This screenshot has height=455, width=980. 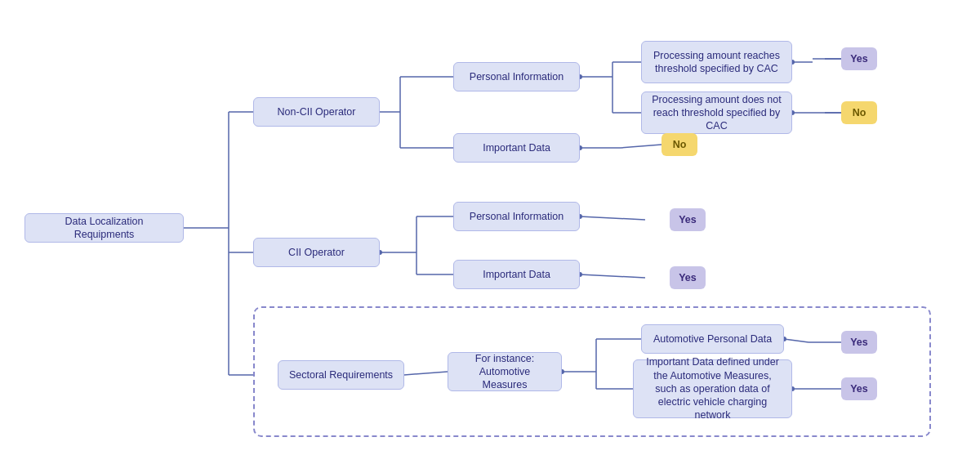 What do you see at coordinates (516, 77) in the screenshot?
I see `pi1-node: Personal Information` at bounding box center [516, 77].